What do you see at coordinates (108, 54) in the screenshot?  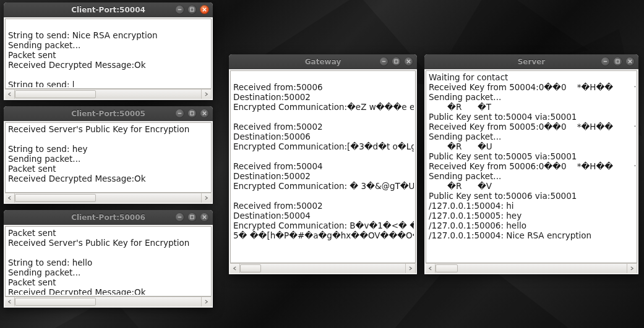 I see `terminal-panel: String to send: Nice RSA encryption Send…` at bounding box center [108, 54].